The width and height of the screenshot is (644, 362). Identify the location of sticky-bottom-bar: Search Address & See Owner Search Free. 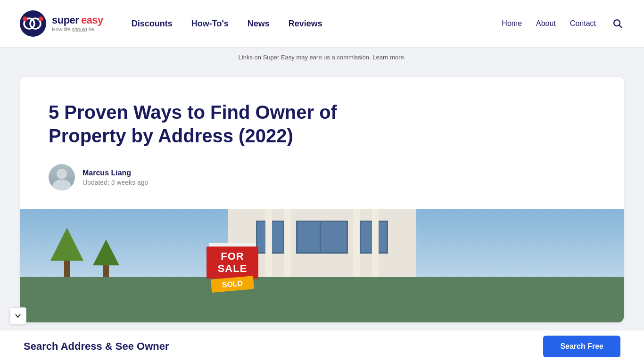
(322, 346).